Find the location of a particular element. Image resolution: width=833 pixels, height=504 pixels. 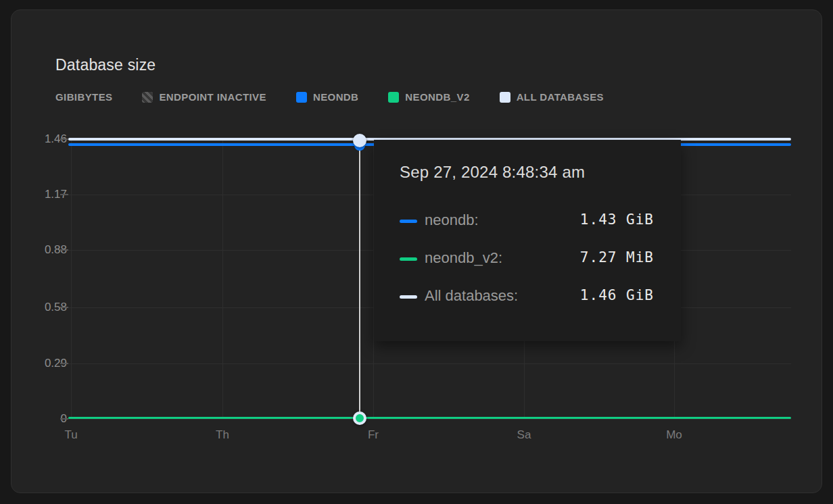

tooltip-row-label: neondb_v2: is located at coordinates (464, 258).